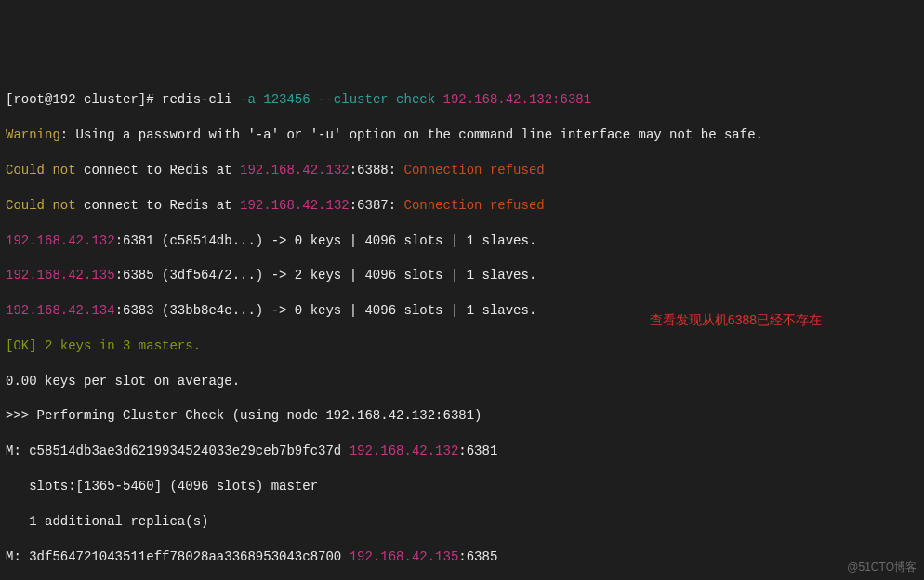 The image size is (924, 580). Describe the element at coordinates (193, 99) in the screenshot. I see `cmd-redis-cli: redis-cli` at that location.